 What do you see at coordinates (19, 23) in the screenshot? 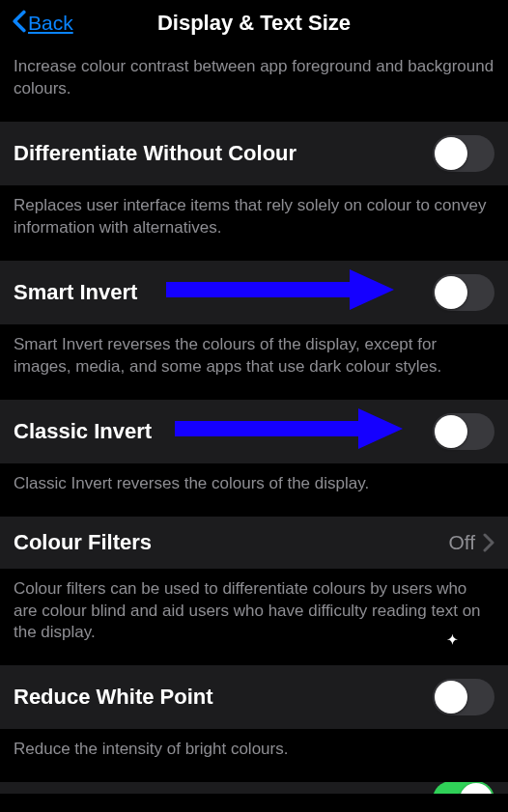
I see `chevron-left-icon` at bounding box center [19, 23].